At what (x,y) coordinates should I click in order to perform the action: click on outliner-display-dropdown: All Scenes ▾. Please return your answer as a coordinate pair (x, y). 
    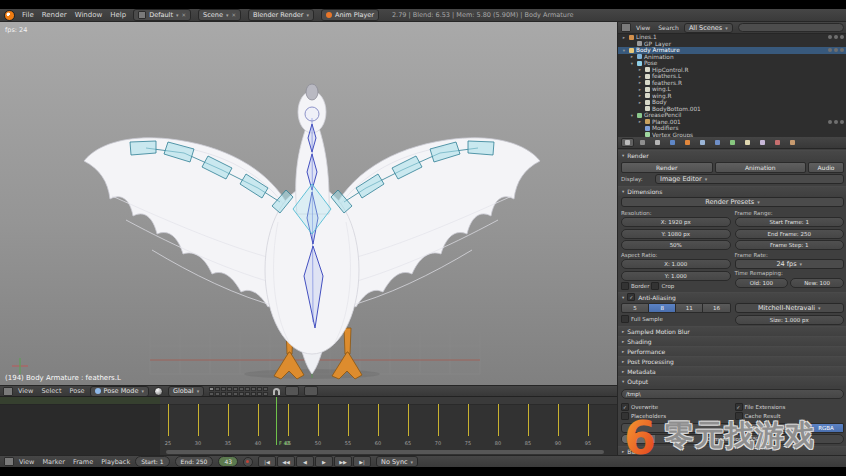
    Looking at the image, I should click on (708, 28).